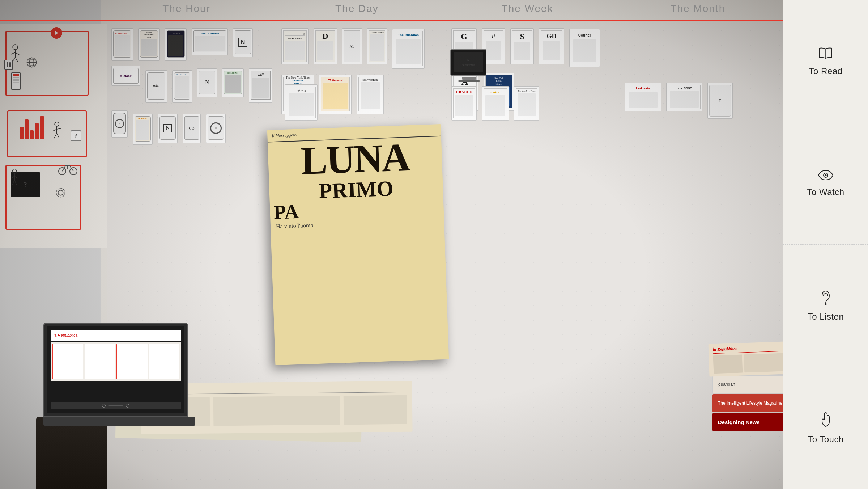  Describe the element at coordinates (584, 48) in the screenshot. I see `pub-courier: Courier` at that location.